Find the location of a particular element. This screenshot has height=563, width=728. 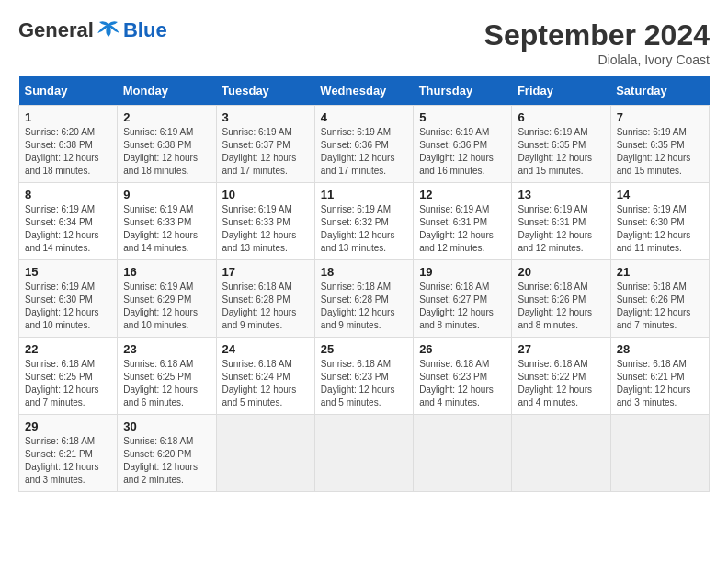

day-number: 1 is located at coordinates (68, 118).